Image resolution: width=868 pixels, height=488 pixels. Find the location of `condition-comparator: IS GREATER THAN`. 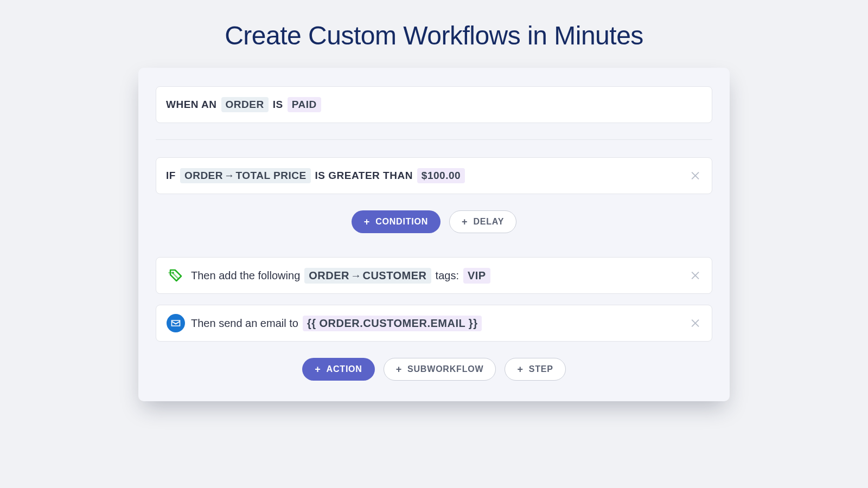

condition-comparator: IS GREATER THAN is located at coordinates (364, 176).